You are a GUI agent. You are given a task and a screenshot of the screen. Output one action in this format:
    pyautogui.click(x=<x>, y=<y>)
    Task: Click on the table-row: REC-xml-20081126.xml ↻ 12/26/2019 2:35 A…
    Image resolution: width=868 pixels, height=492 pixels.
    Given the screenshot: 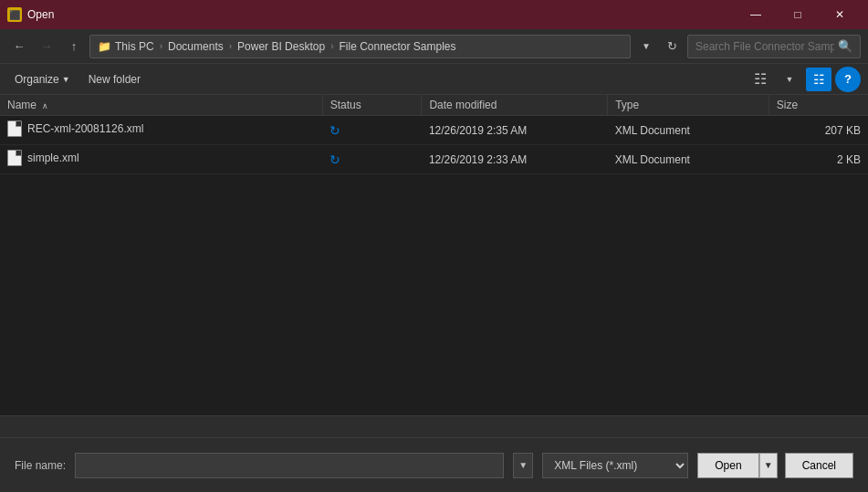 What is the action you would take?
    pyautogui.click(x=434, y=131)
    